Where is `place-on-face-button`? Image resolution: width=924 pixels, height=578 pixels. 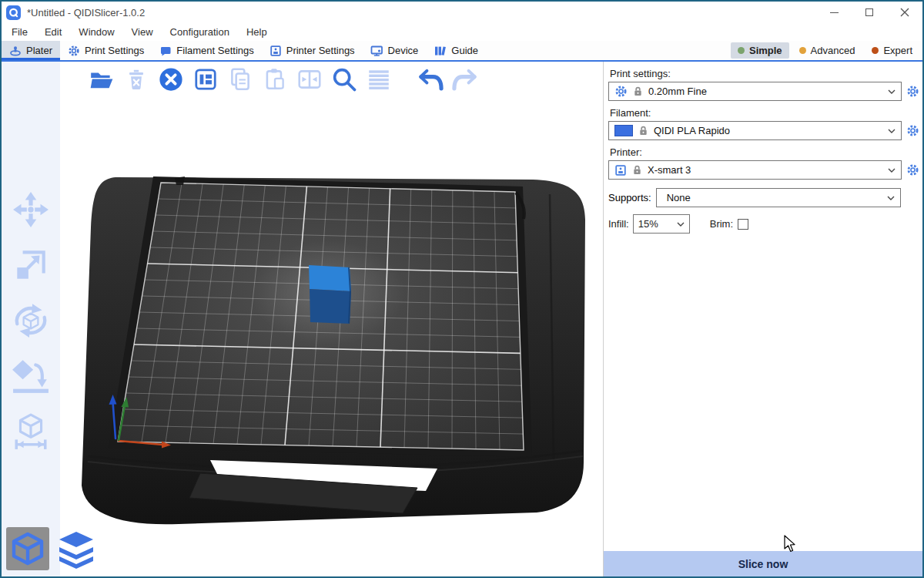 place-on-face-button is located at coordinates (31, 376).